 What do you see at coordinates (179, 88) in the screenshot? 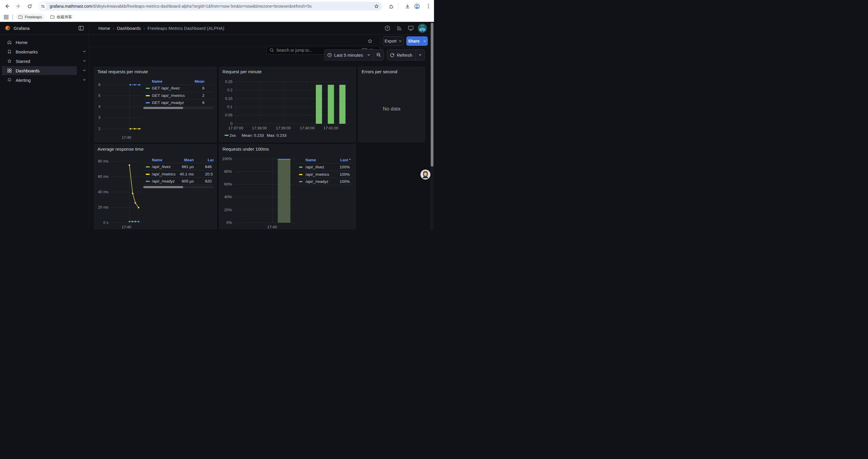
I see `legend-row: GET /api/_/livez 6` at bounding box center [179, 88].